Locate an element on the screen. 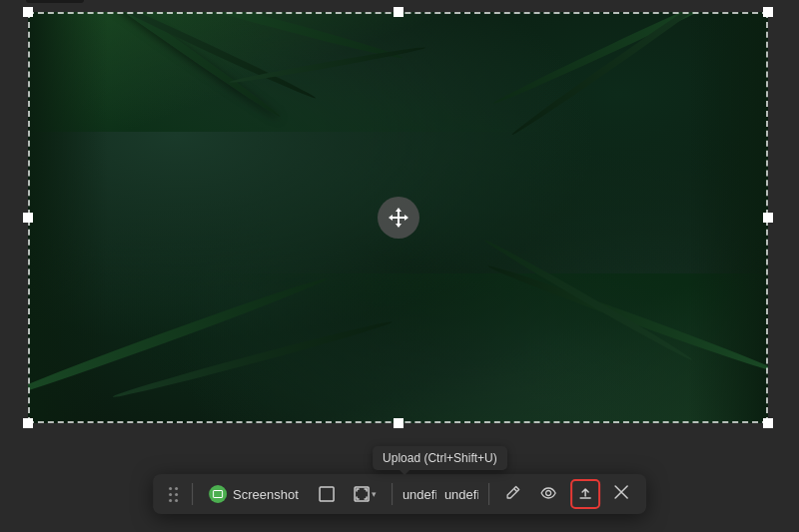 Image resolution: width=799 pixels, height=532 pixels. screenshot-button: Screenshot is located at coordinates (254, 494).